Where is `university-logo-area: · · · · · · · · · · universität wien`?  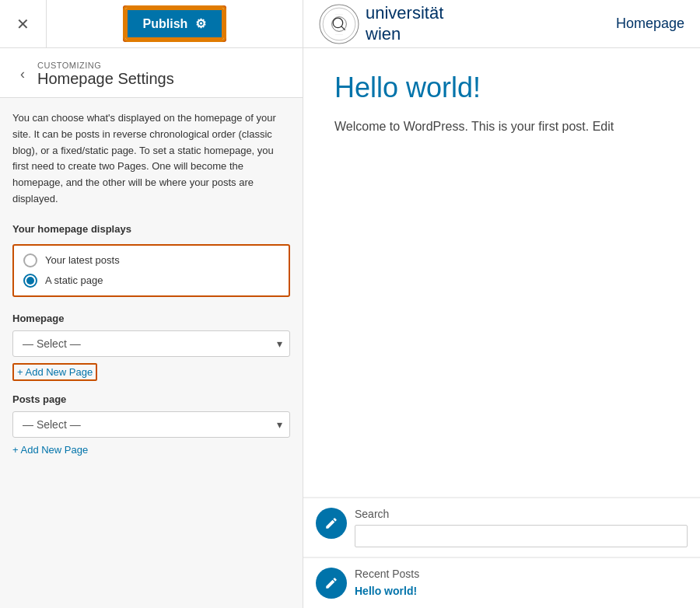
university-logo-area: · · · · · · · · · · universität wien is located at coordinates (381, 23).